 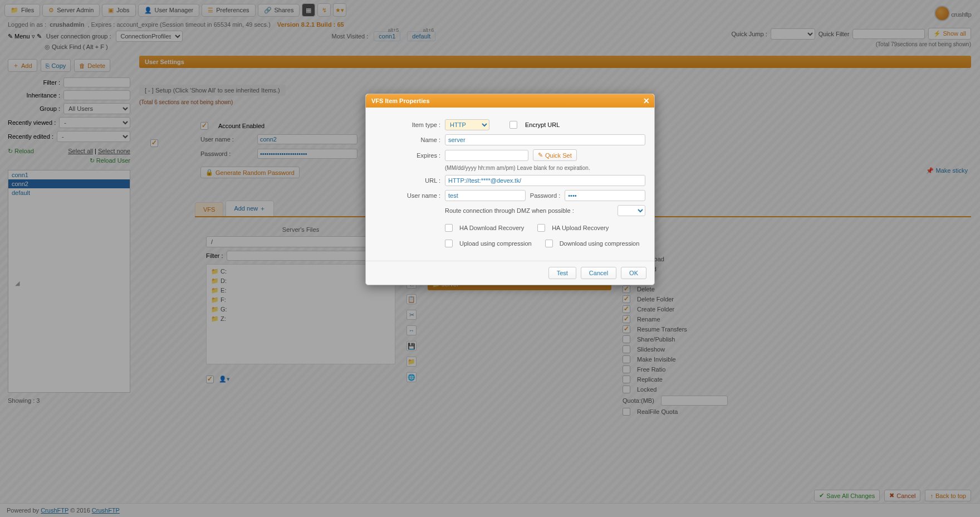 What do you see at coordinates (580, 228) in the screenshot?
I see `ha-upload-label: HA Upload Recovery` at bounding box center [580, 228].